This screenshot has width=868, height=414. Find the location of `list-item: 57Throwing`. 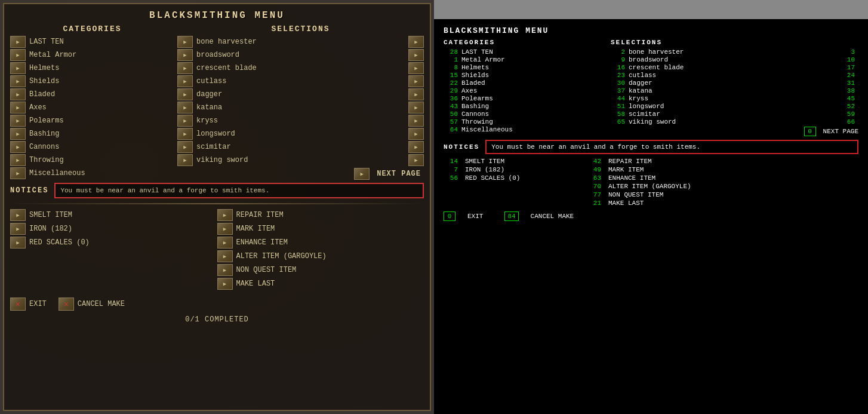

list-item: 57Throwing is located at coordinates (527, 122).